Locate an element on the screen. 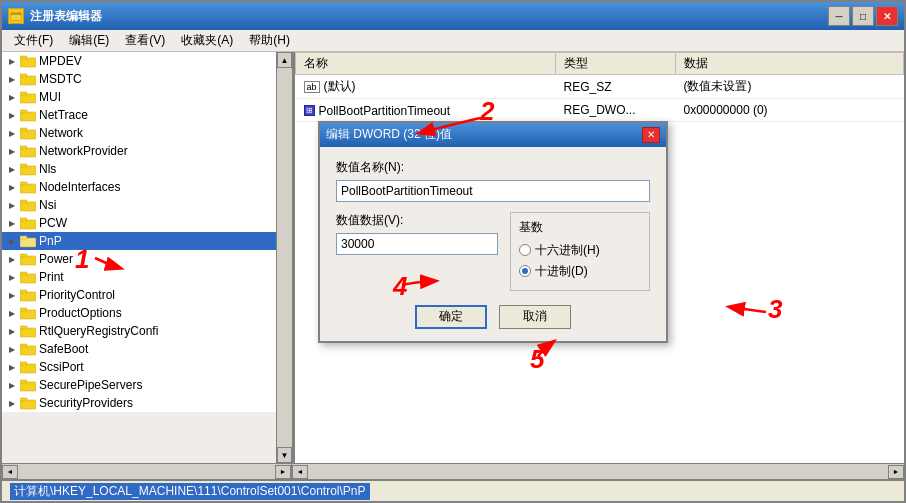 This screenshot has height=503, width=906. window-title: 注册表编辑器 is located at coordinates (66, 16).